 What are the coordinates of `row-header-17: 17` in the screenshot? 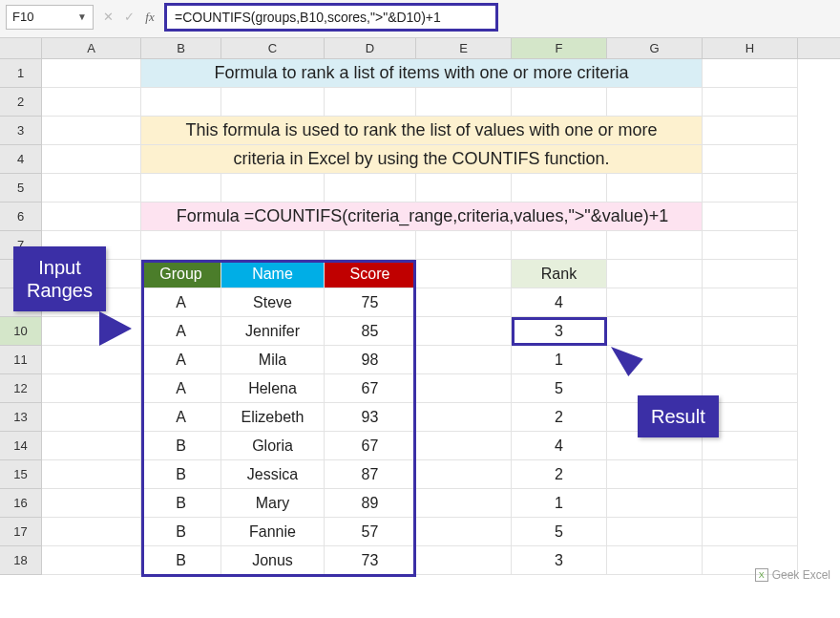 It's located at (21, 532).